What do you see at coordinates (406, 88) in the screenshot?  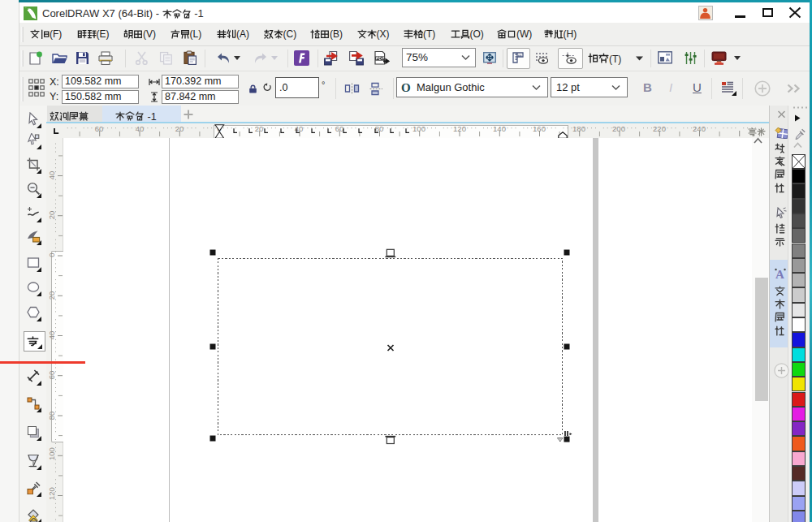 I see `svg-text: O` at bounding box center [406, 88].